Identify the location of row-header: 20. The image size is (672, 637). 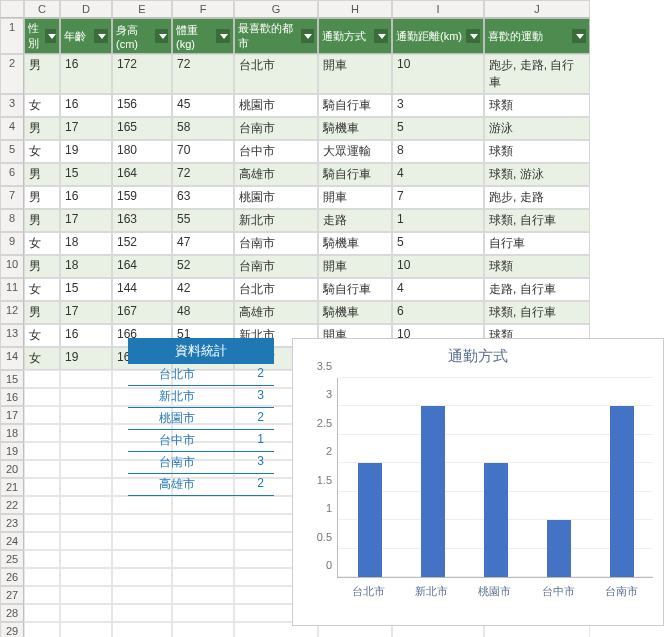
(12, 469).